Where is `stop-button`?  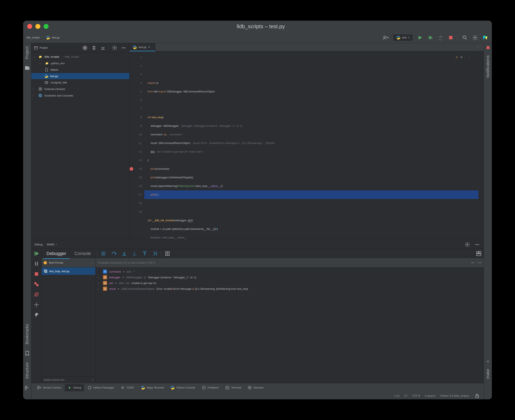 stop-button is located at coordinates (451, 38).